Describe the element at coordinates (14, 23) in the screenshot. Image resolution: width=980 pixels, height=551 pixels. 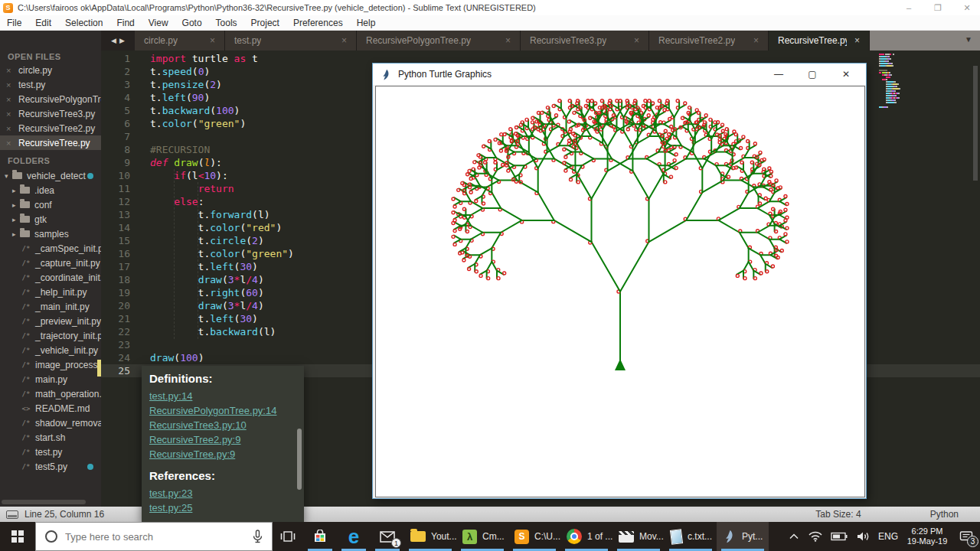
I see `menu-file: File` at that location.